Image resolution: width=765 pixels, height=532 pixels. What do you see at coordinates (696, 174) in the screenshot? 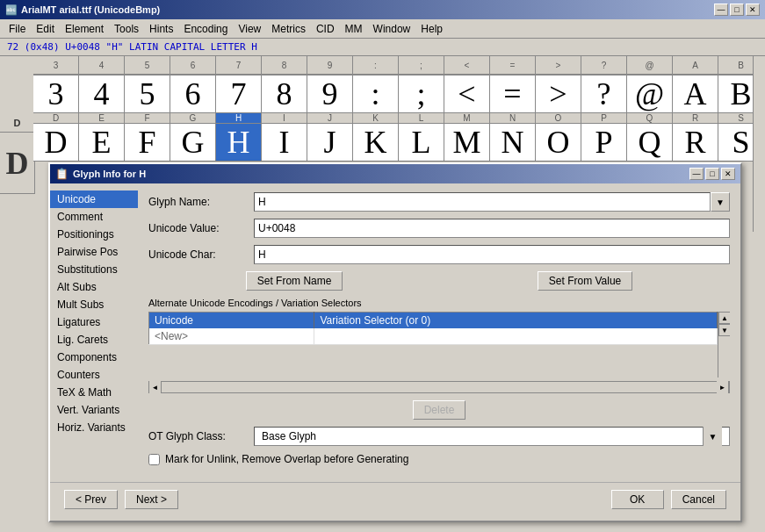
I see `dialog-minimize-button: —` at bounding box center [696, 174].